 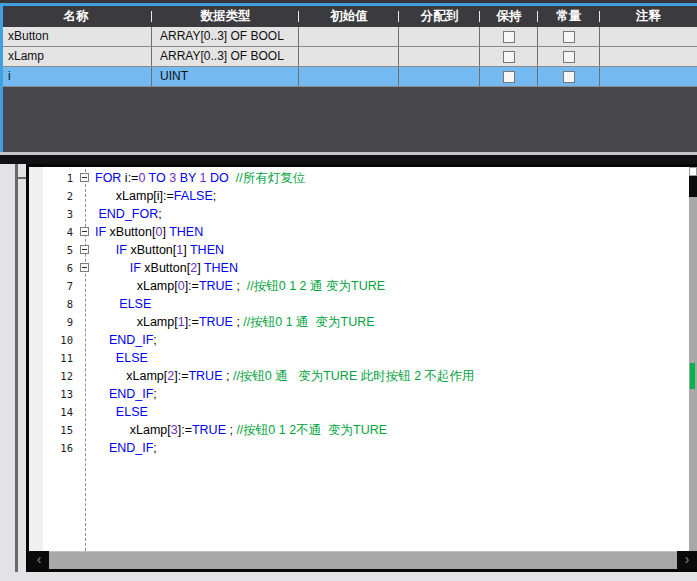 What do you see at coordinates (226, 76) in the screenshot?
I see `type-cell: UINT` at bounding box center [226, 76].